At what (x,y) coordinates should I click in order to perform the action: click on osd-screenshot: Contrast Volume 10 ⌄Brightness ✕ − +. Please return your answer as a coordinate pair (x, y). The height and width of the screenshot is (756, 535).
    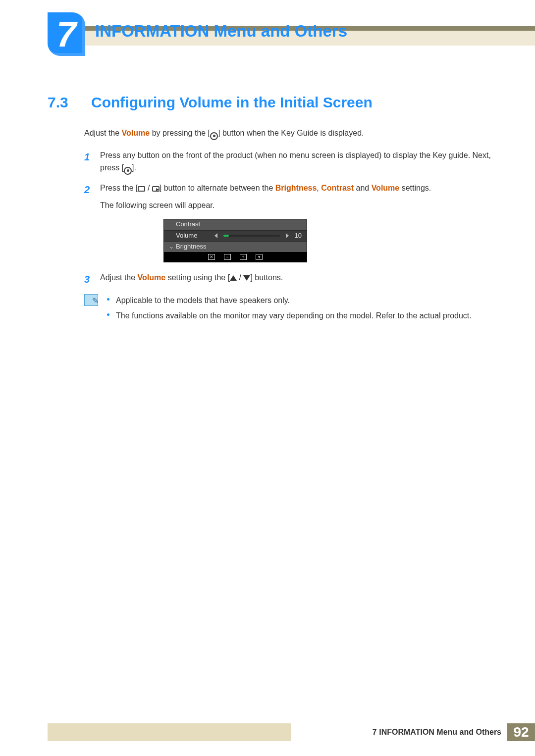
    Looking at the image, I should click on (235, 241).